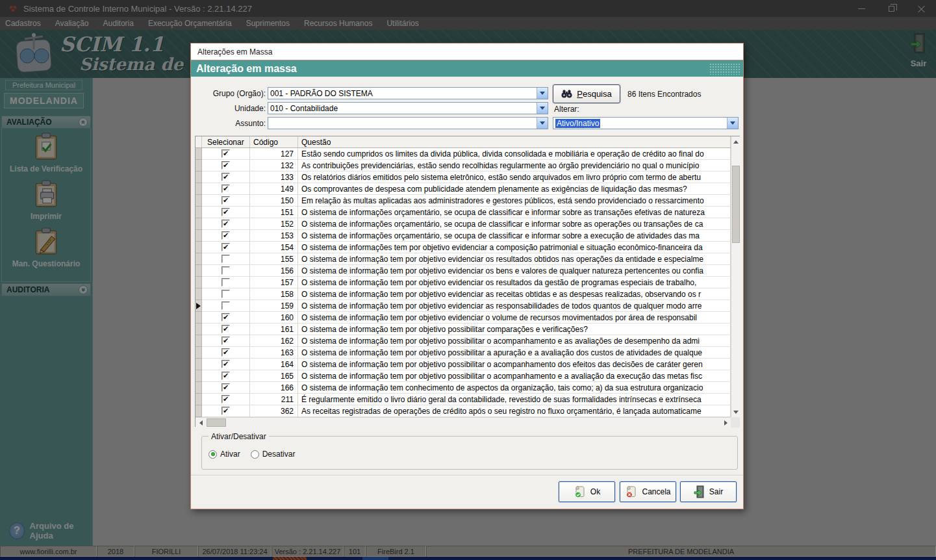 The height and width of the screenshot is (560, 936). What do you see at coordinates (274, 154) in the screenshot?
I see `codigo-cell: 127` at bounding box center [274, 154].